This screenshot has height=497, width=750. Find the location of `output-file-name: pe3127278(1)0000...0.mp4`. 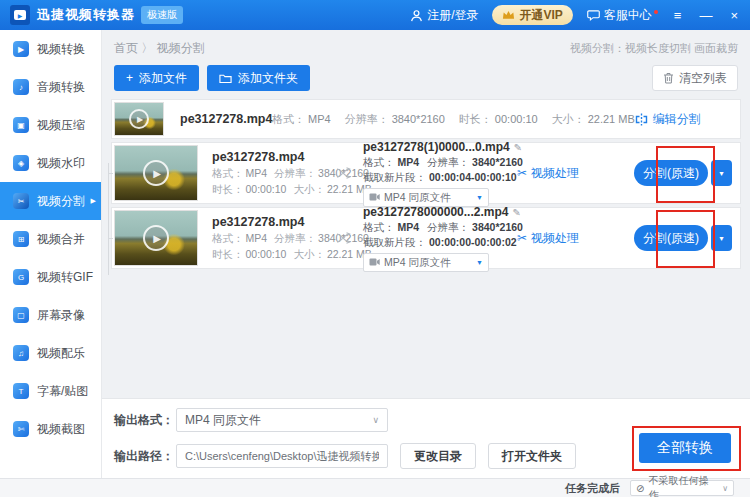

output-file-name: pe3127278(1)0000...0.mp4 is located at coordinates (436, 148).